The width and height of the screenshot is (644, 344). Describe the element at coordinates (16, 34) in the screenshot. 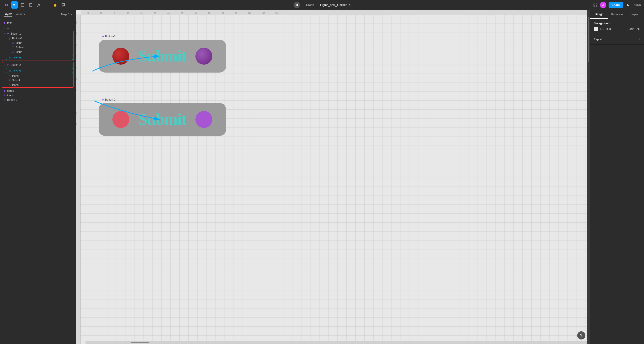

I see `group-name: Button-1` at that location.